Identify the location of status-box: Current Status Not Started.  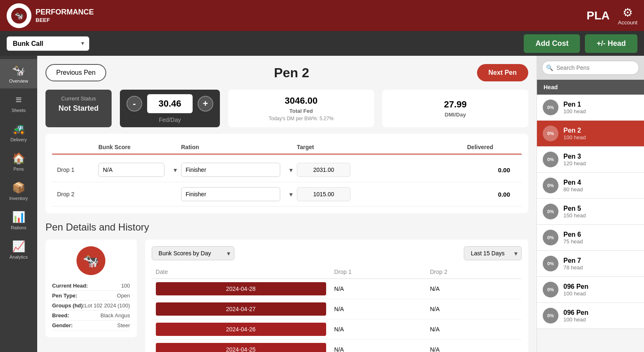
(79, 108).